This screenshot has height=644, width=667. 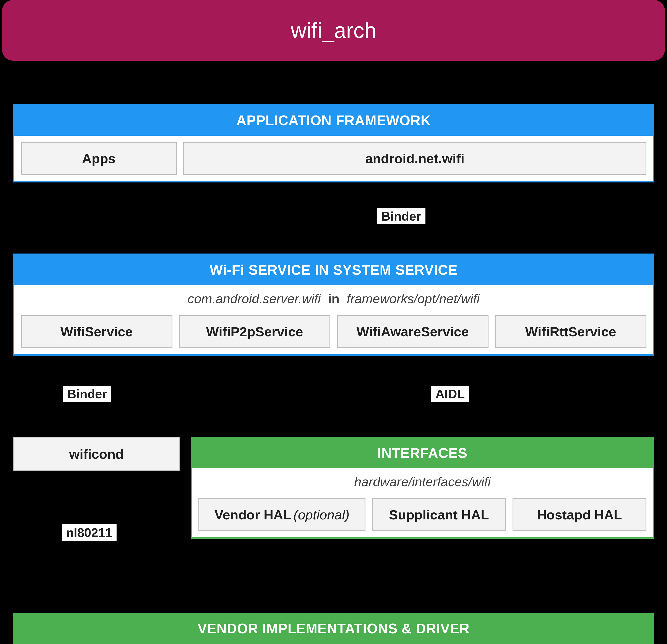 What do you see at coordinates (99, 159) in the screenshot?
I see `cell-apps: Apps` at bounding box center [99, 159].